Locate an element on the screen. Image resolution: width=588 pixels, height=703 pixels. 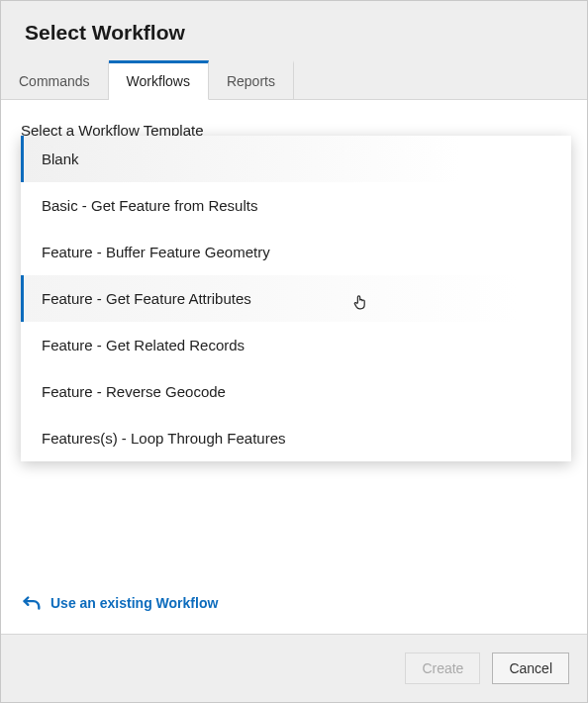
dropdown-item-features-loop: Features(s) - Loop Through Features is located at coordinates (296, 438).